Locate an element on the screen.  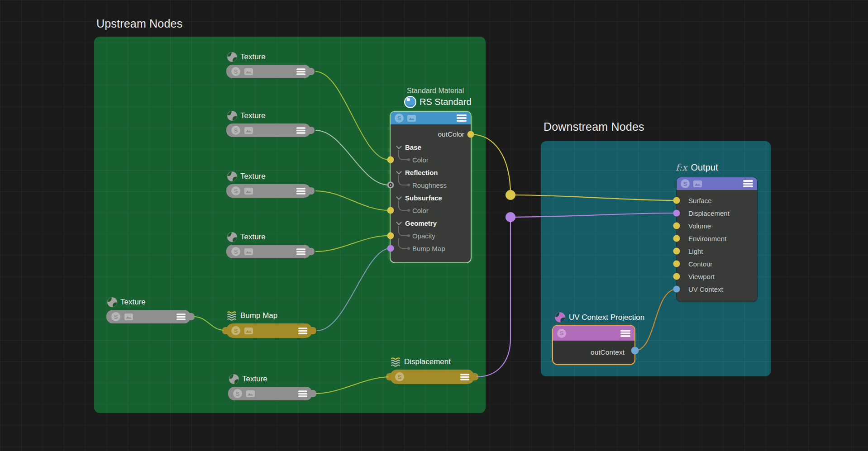
junction-dot-purple is located at coordinates (510, 217).